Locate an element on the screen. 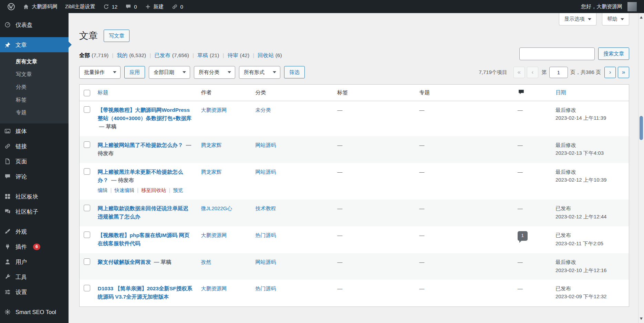 This screenshot has width=644, height=323. apply-button: 应用 is located at coordinates (135, 72).